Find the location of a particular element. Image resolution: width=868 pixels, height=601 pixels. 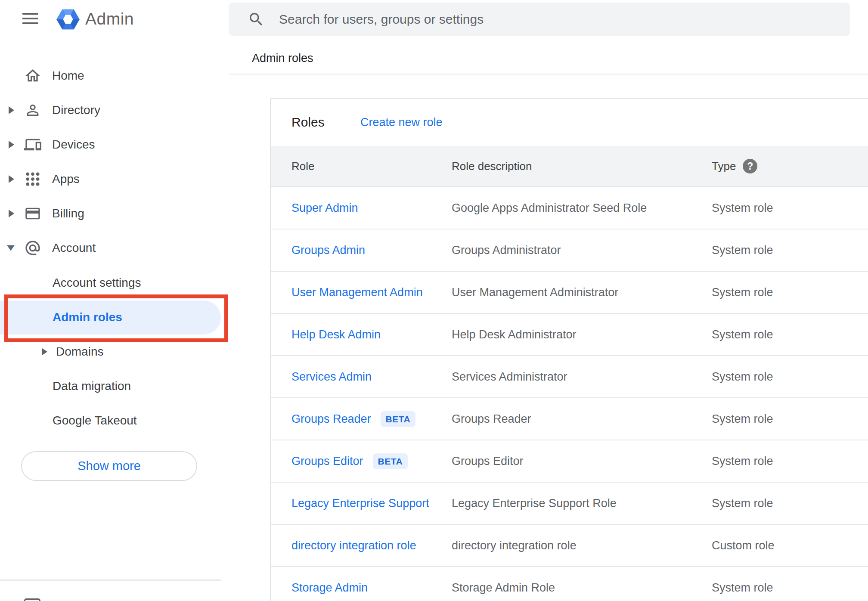

admin-logo-icon is located at coordinates (68, 19).